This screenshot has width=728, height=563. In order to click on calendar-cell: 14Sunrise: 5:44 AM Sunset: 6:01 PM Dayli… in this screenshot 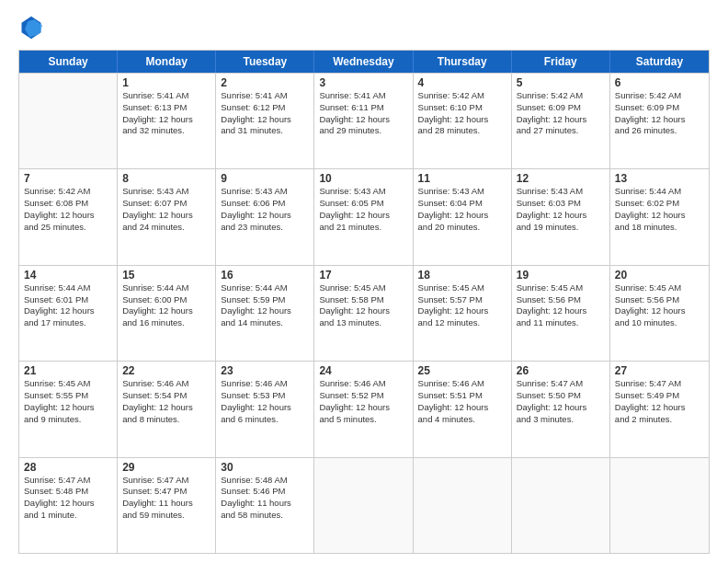, I will do `click(68, 313)`.